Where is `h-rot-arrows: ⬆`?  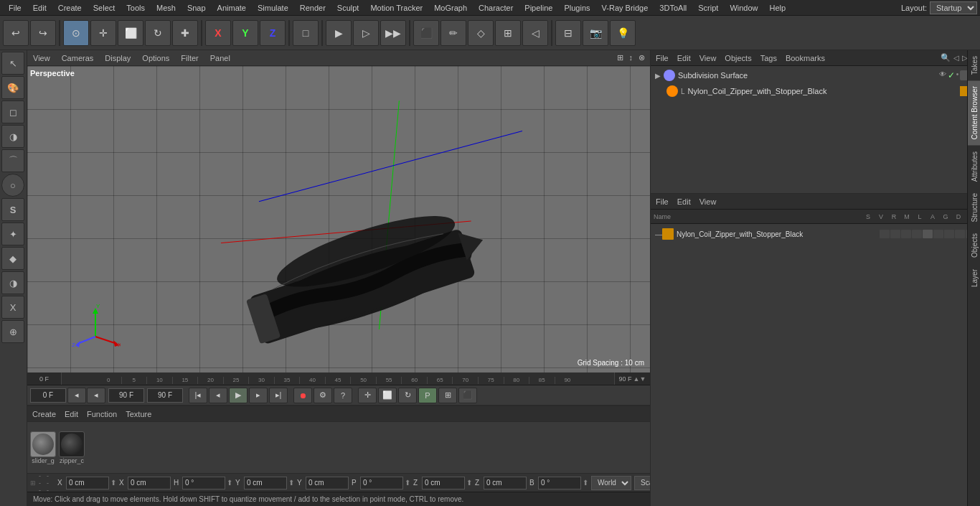
h-rot-arrows: ⬆ is located at coordinates (230, 482).